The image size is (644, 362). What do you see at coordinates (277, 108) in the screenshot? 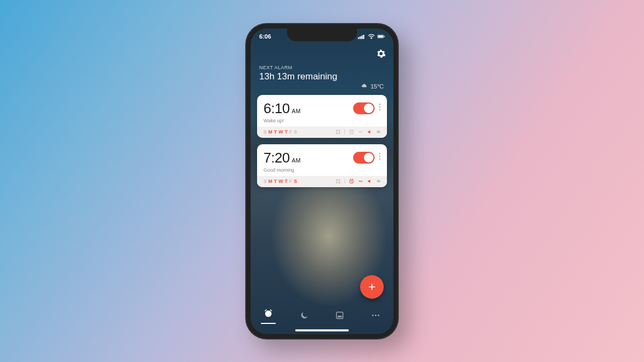
I see `alarm-time: 6:10` at bounding box center [277, 108].